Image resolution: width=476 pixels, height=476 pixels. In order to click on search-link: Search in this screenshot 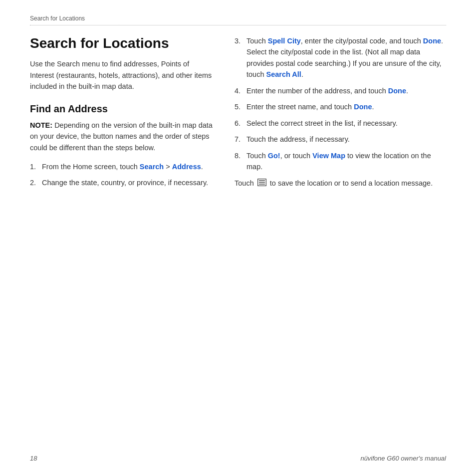, I will do `click(152, 167)`.